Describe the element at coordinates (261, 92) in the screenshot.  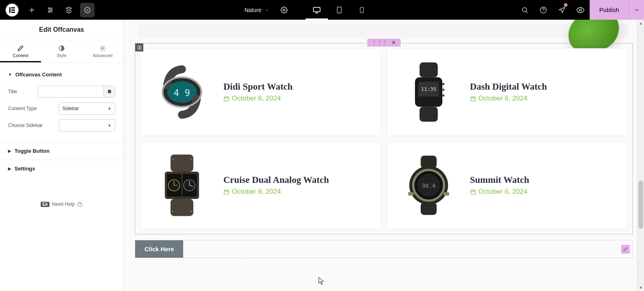
I see `product-card: 4 9 Didi Sport Watch October 6, 2024` at that location.